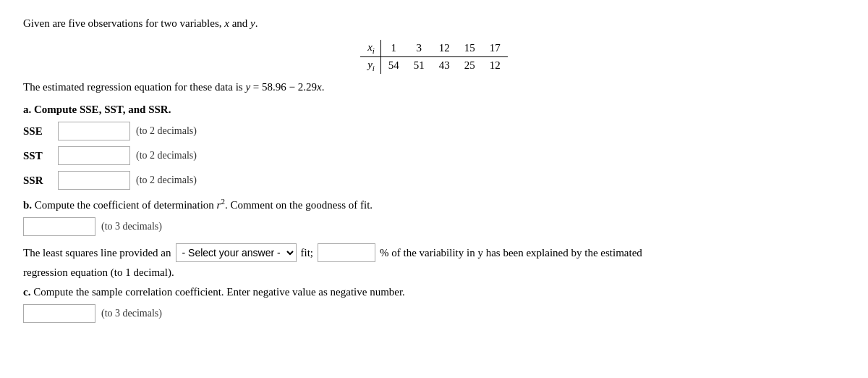 The image size is (868, 378). I want to click on sst-input, so click(94, 156).